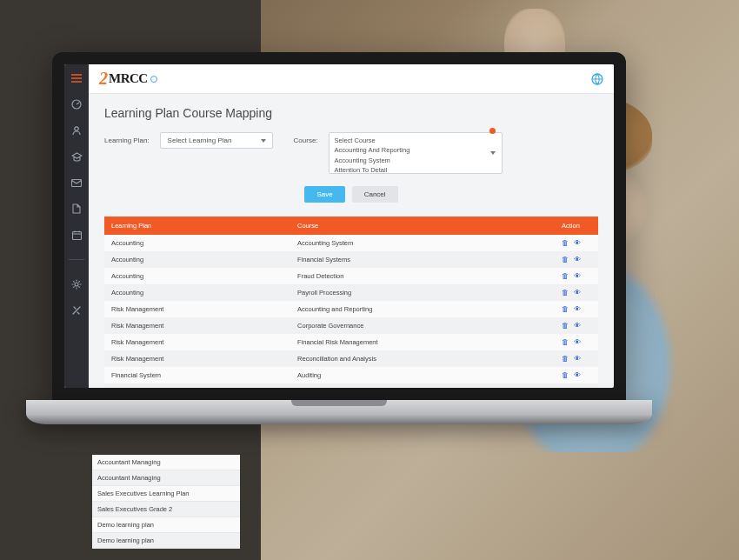 This screenshot has width=739, height=560. I want to click on course-option: Accounting And Reporting, so click(416, 150).